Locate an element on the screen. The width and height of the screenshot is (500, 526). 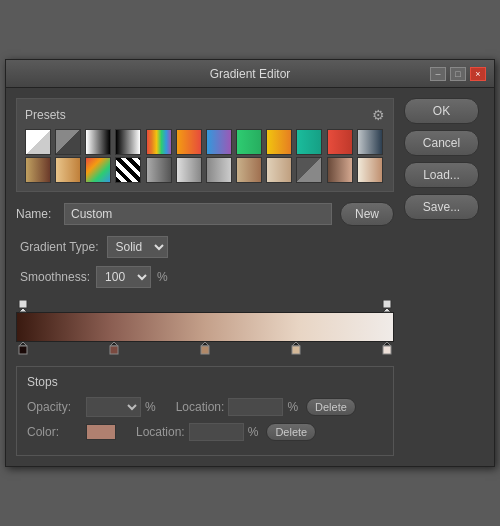
name-row: Name: New is located at coordinates (205, 214).